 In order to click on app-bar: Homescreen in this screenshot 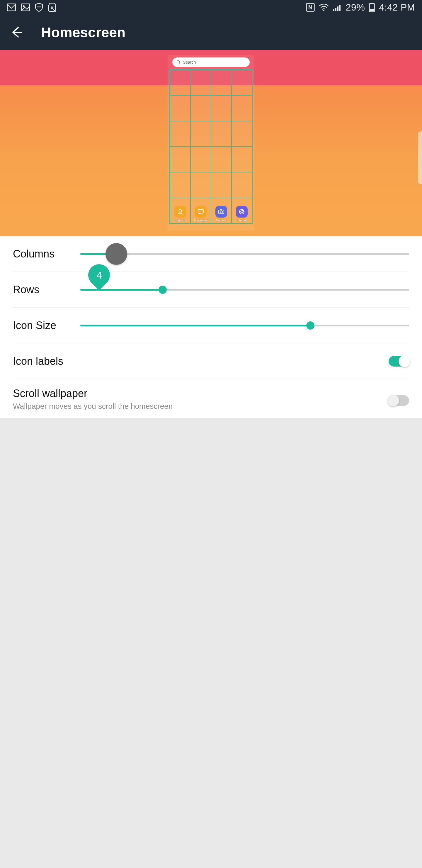, I will do `click(211, 32)`.